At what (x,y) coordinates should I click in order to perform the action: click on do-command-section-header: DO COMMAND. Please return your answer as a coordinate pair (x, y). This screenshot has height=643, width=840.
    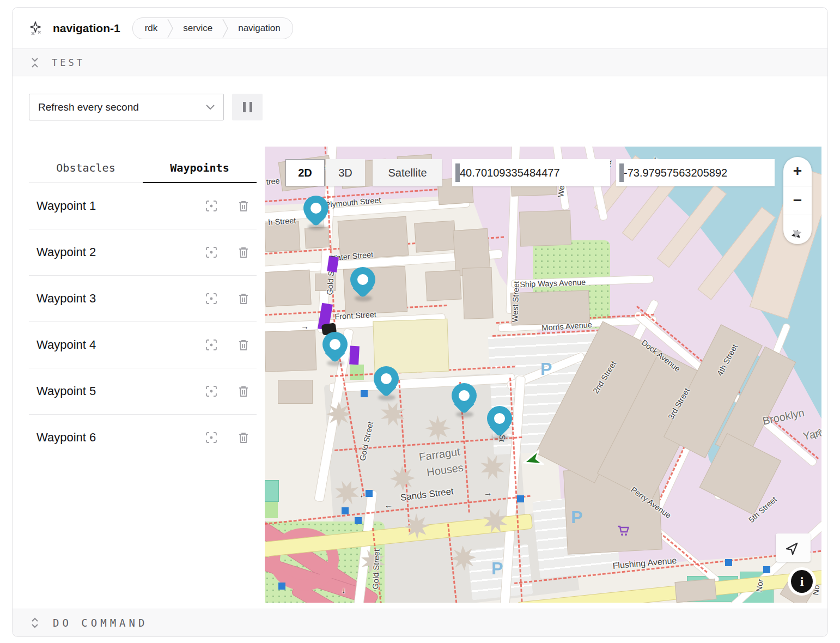
    Looking at the image, I should click on (420, 622).